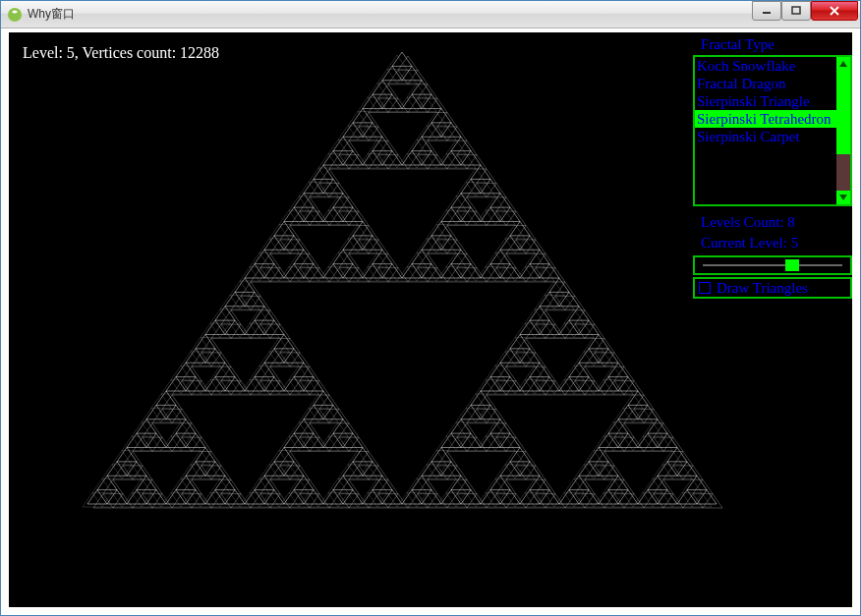  What do you see at coordinates (843, 64) in the screenshot?
I see `scroll-up-button` at bounding box center [843, 64].